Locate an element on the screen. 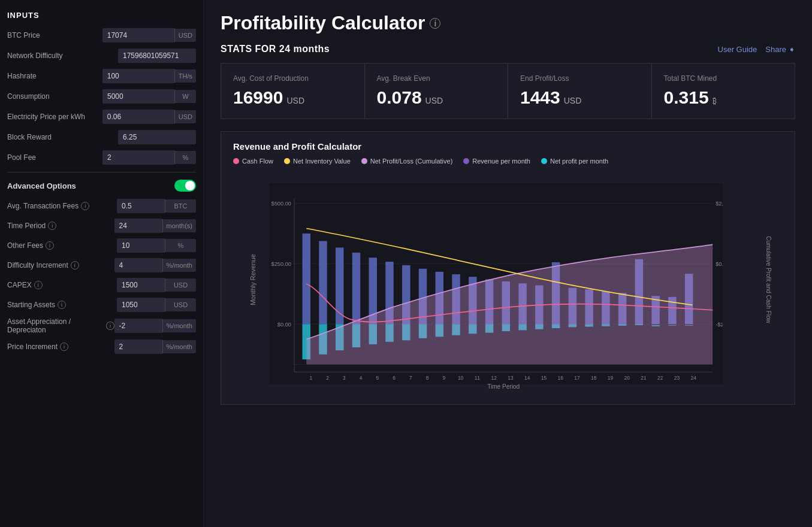 Image resolution: width=812 pixels, height=527 pixels. end-profit-value: 1443 USD is located at coordinates (580, 98).